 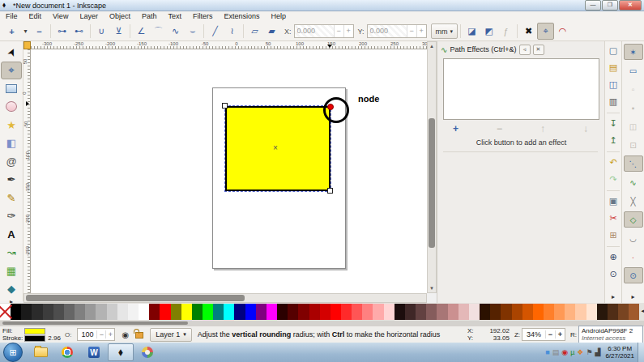 What do you see at coordinates (118, 31) in the screenshot?
I see `delete-segment: ⊻` at bounding box center [118, 31].